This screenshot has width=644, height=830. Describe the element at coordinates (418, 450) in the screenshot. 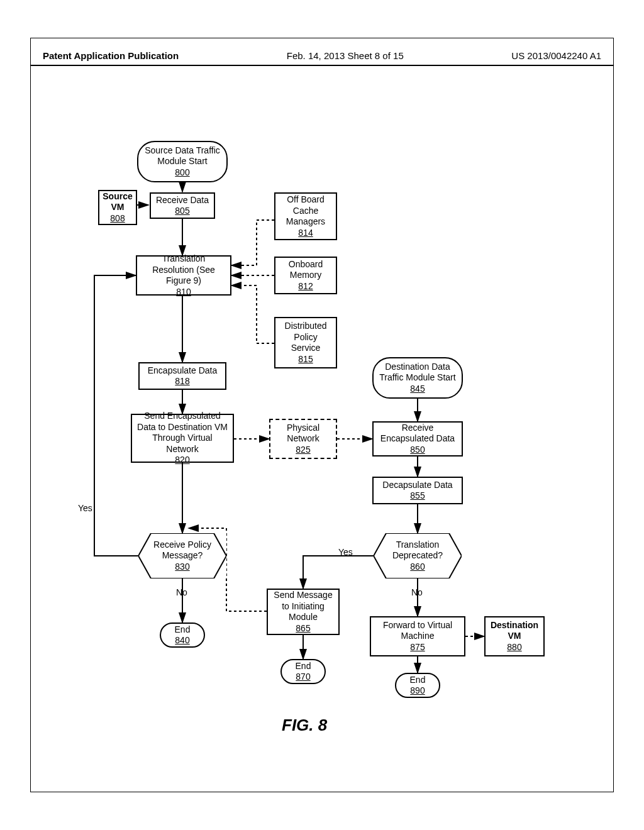

I see `node-ref: 850` at that location.